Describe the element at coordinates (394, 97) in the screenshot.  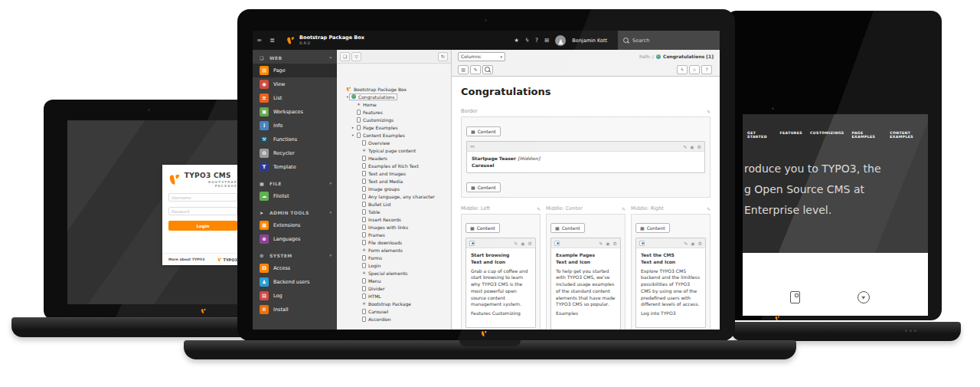
I see `tree-item-congratulations: ▾Congratulations` at that location.